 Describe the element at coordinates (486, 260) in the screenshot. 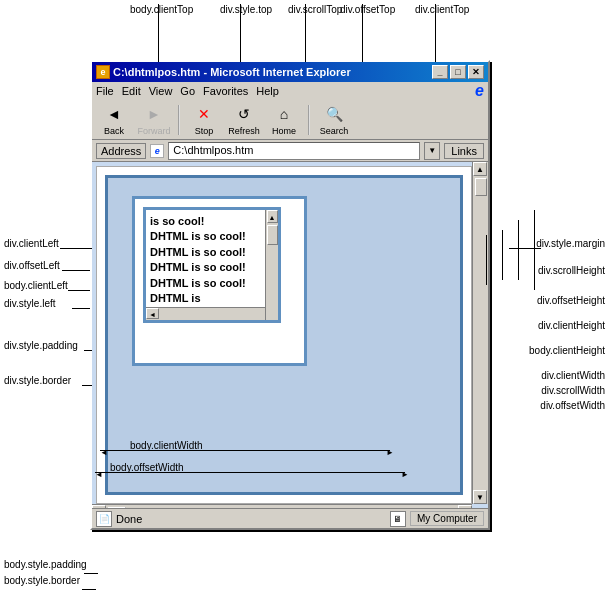

I see `line-body-clientheight` at that location.